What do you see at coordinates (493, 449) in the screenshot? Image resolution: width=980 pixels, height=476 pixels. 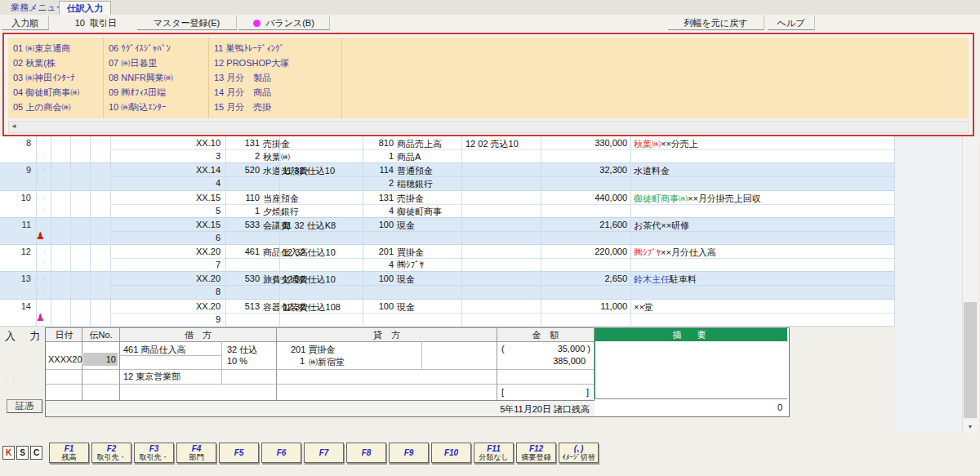 I see `fkey-number: F11` at bounding box center [493, 449].